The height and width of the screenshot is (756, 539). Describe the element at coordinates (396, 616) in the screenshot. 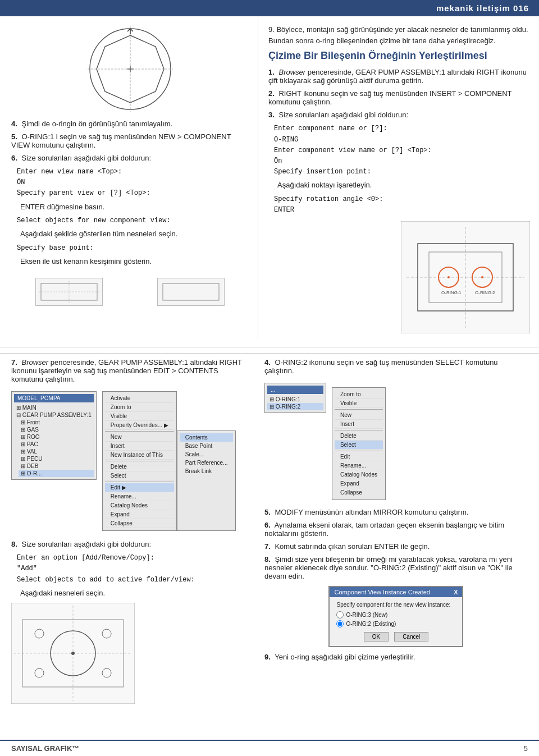

I see `component-dialog: Component View Instance Created X Specif…` at that location.